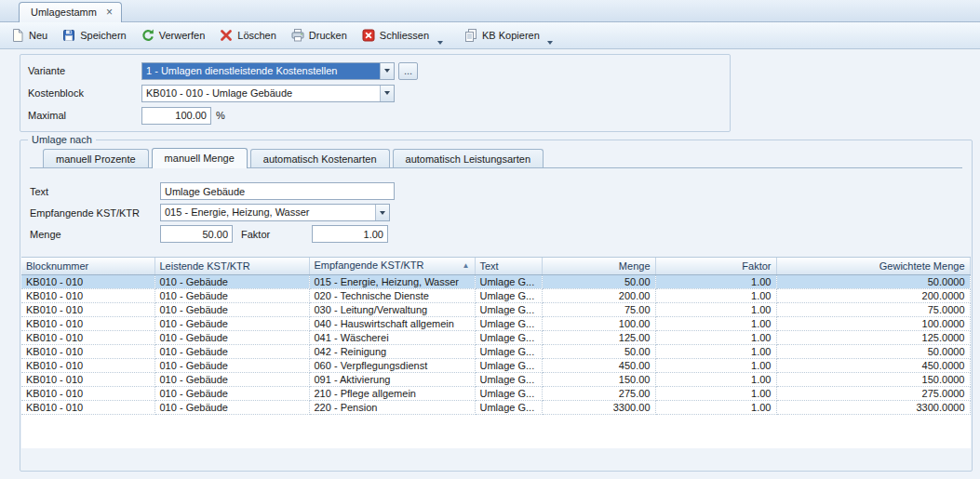 The image size is (980, 479). What do you see at coordinates (173, 35) in the screenshot?
I see `undo-button: Verwerfen` at bounding box center [173, 35].